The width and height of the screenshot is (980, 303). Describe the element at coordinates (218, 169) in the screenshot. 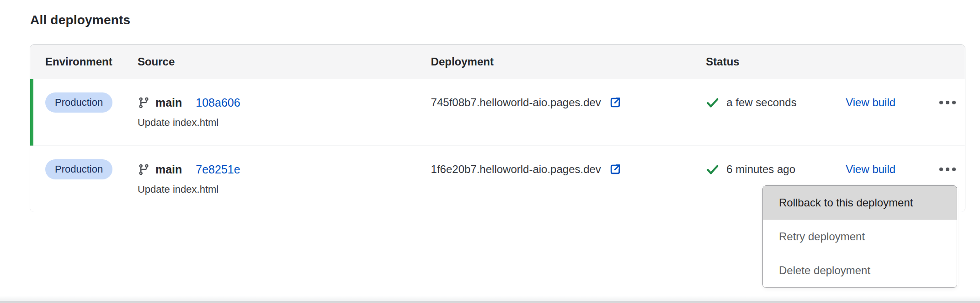

I see `commit-link: 7e8251e` at that location.